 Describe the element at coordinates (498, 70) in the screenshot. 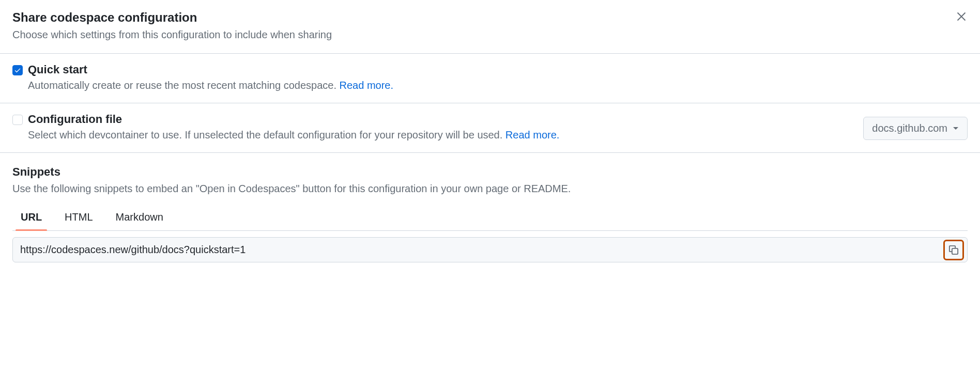

I see `quickstart-title: Quick start` at that location.